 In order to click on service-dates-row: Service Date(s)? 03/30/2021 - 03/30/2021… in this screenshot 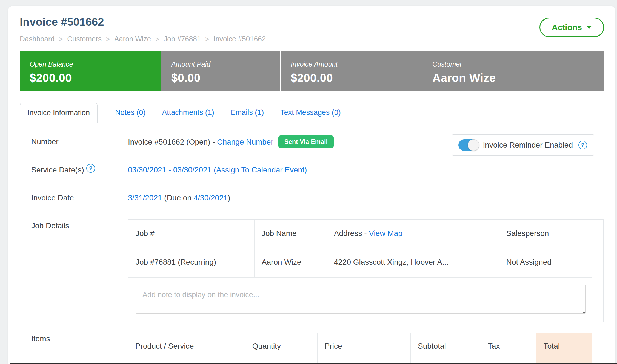, I will do `click(317, 170)`.